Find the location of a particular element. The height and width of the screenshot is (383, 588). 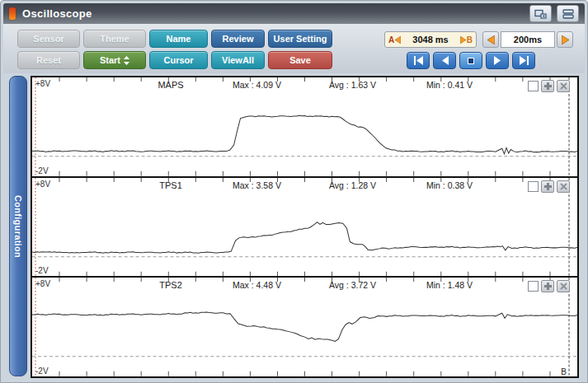

skip-start-button is located at coordinates (418, 61).